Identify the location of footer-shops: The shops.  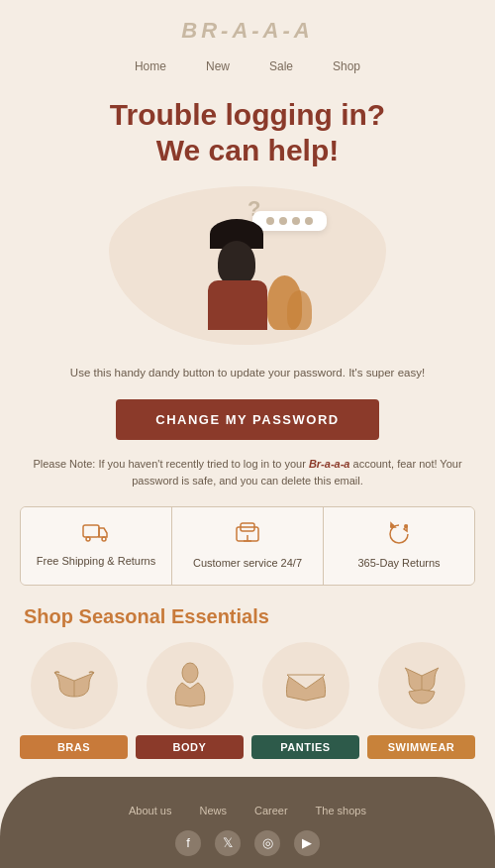
(341, 811).